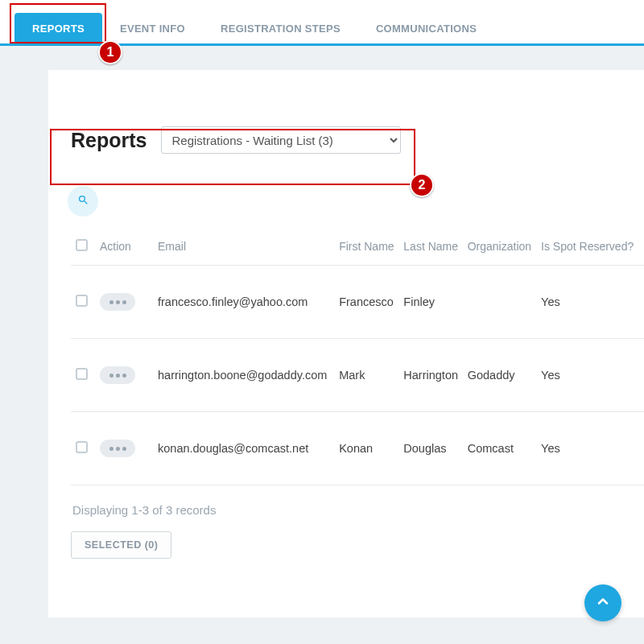 The image size is (644, 644). I want to click on cell-first-name: Konan, so click(371, 449).